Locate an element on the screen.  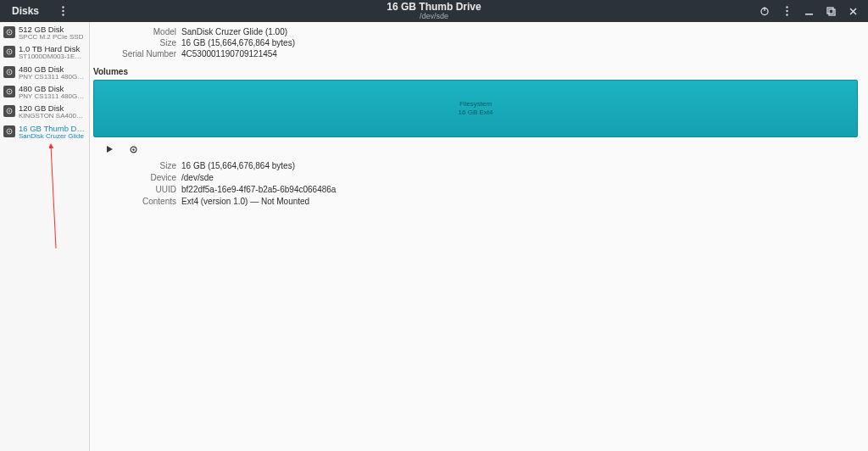
value-vol-size: 16 GB (15,664,676,864 bytes) is located at coordinates (520, 166).